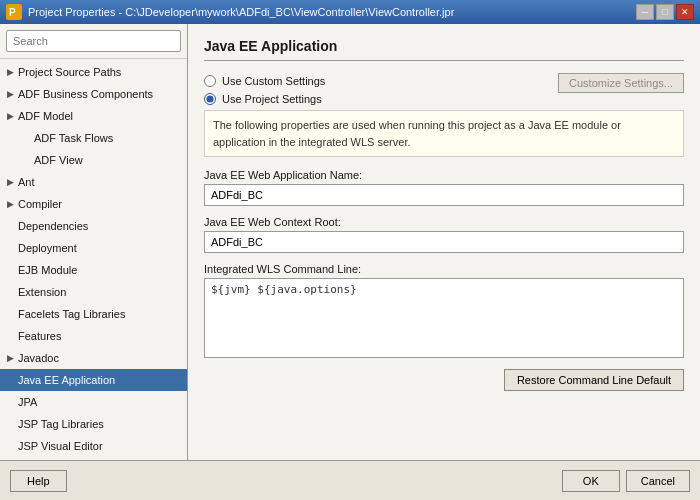 The height and width of the screenshot is (500, 700). I want to click on help-button: Help, so click(38, 481).